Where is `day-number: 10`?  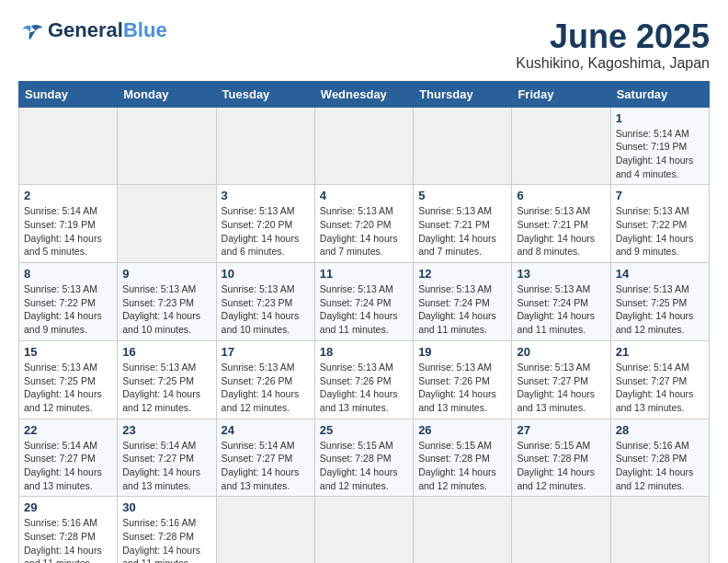 day-number: 10 is located at coordinates (266, 274).